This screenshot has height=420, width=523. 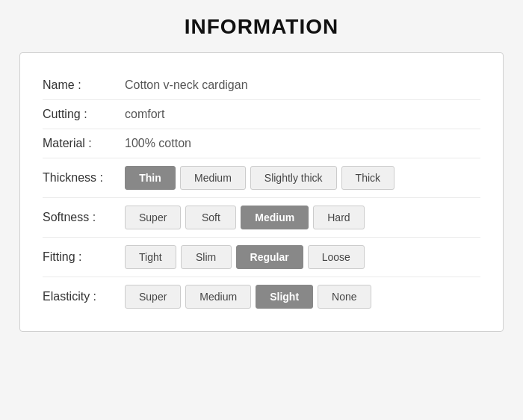 What do you see at coordinates (151, 257) in the screenshot?
I see `fitting-group-btn-0: Tight` at bounding box center [151, 257].